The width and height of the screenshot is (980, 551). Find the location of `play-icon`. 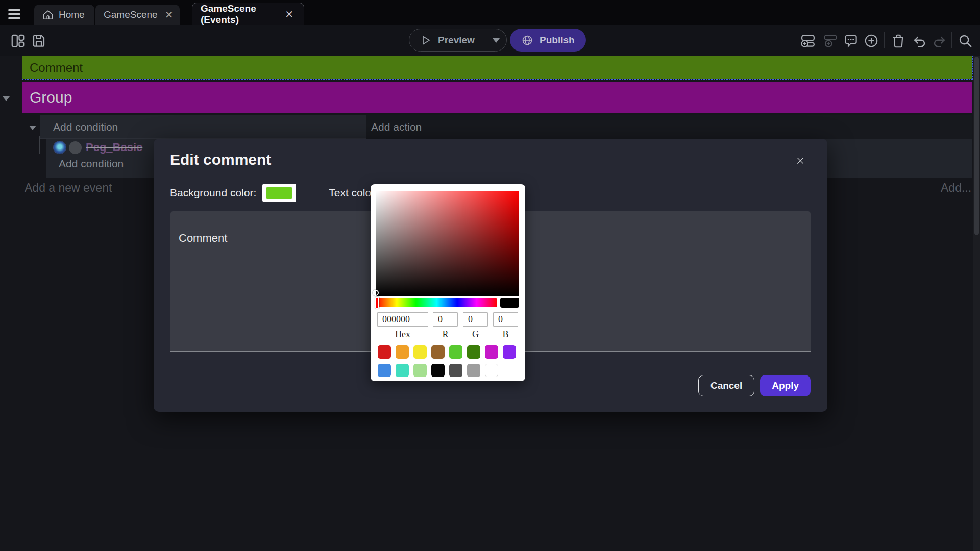

play-icon is located at coordinates (426, 40).